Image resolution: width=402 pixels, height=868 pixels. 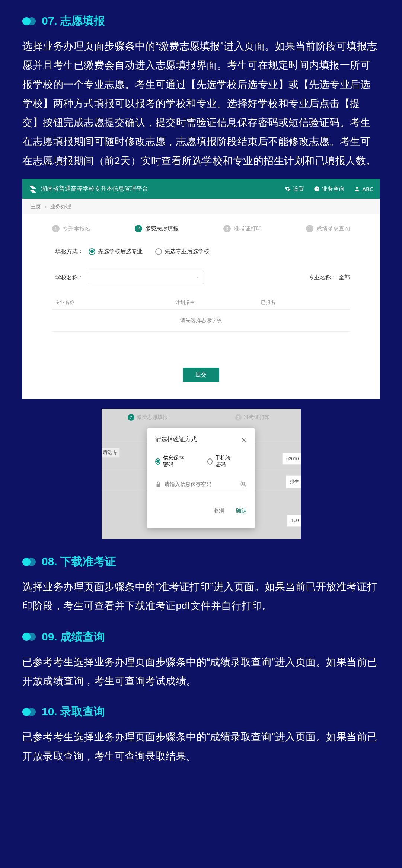 What do you see at coordinates (176, 439) in the screenshot?
I see `dialog-title: 请选择验证方式` at bounding box center [176, 439].